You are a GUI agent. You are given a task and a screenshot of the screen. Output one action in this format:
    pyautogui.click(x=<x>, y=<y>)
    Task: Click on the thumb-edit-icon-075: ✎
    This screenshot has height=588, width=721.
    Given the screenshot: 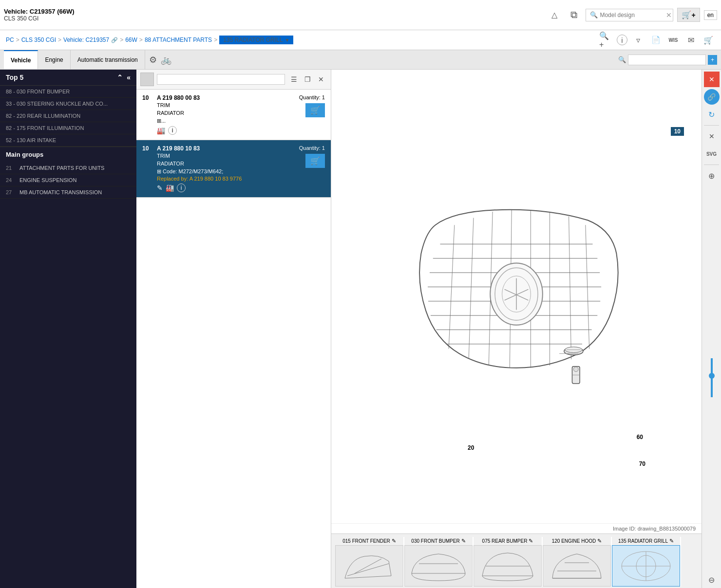 What is the action you would take?
    pyautogui.click(x=531, y=541)
    